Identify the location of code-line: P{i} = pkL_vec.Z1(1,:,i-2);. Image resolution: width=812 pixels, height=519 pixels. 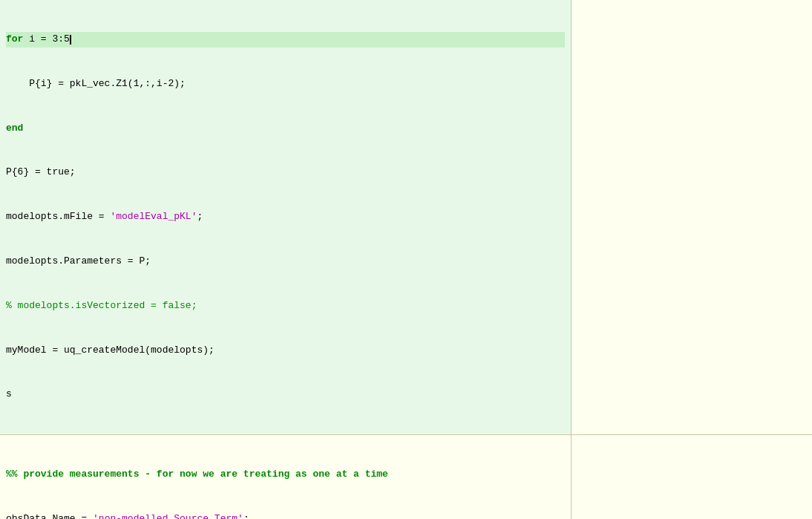
(285, 85).